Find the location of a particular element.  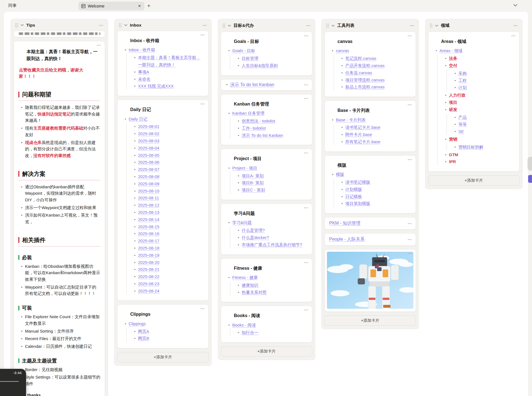

note-link: 附件卡片.base is located at coordinates (359, 135).